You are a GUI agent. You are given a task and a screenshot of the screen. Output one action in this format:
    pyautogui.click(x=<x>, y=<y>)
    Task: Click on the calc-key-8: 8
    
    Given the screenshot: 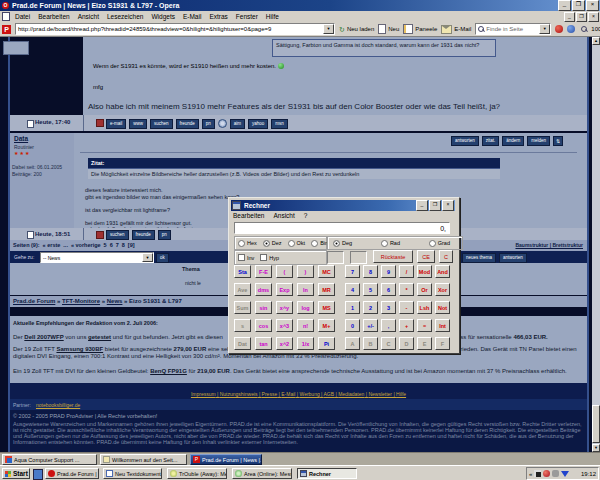 What is the action you would take?
    pyautogui.click(x=370, y=272)
    